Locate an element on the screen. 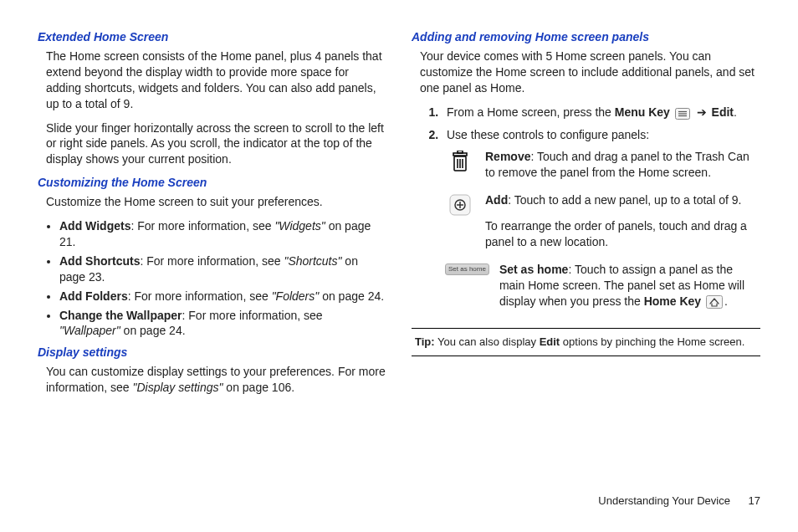 The height and width of the screenshot is (532, 798). bullet-ref: "Folders" is located at coordinates (296, 296).